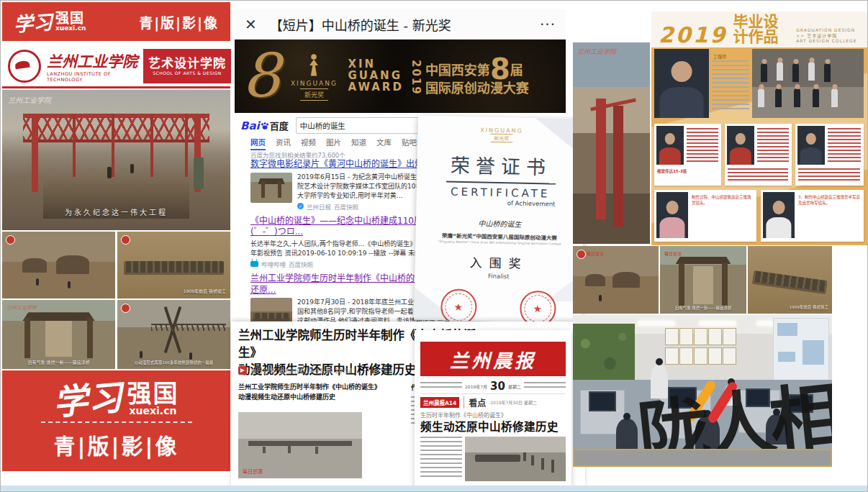 The height and width of the screenshot is (492, 868). I want to click on morning-post-clipping: 兰州晨报 2019年7月 30 星期二 兰州晨报A14 看点 2019年7月30…, so click(493, 409).